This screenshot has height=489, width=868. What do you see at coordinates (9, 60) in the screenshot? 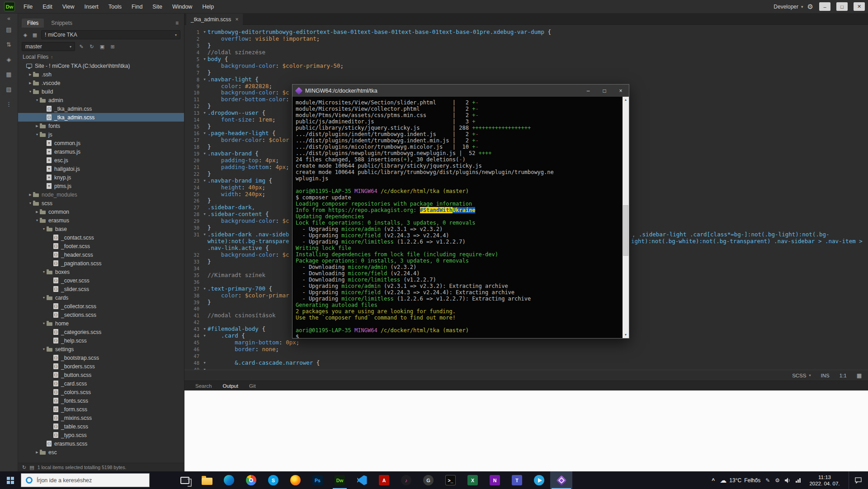
I see `snippets-panel-icon: ◈` at bounding box center [9, 60].